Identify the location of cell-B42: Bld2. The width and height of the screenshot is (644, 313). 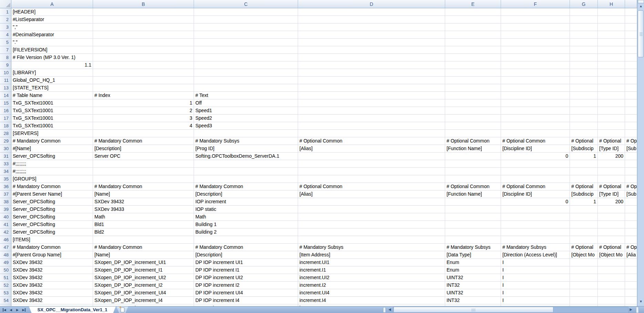
(143, 232).